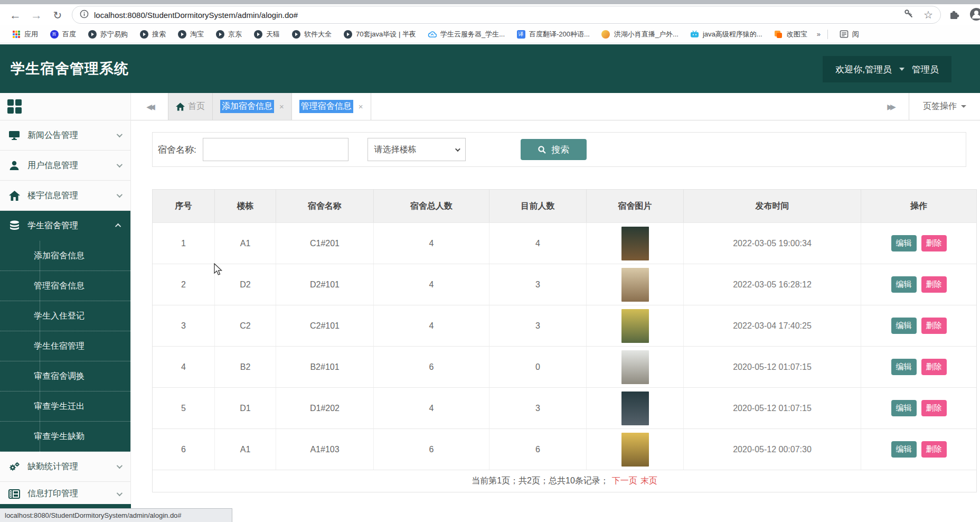 Image resolution: width=980 pixels, height=522 pixels. Describe the element at coordinates (15, 15) in the screenshot. I see `back-icon: ←` at that location.